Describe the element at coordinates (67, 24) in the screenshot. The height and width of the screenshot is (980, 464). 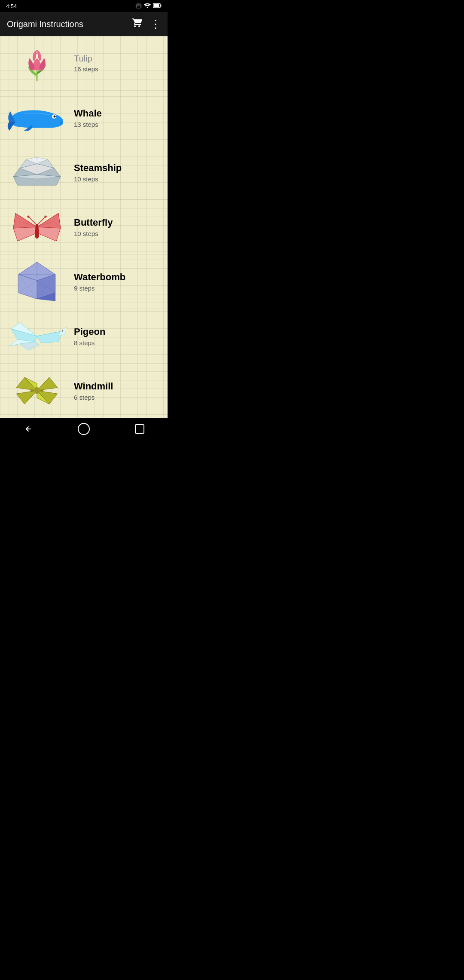
I see `app-title: Origami Instructions` at that location.